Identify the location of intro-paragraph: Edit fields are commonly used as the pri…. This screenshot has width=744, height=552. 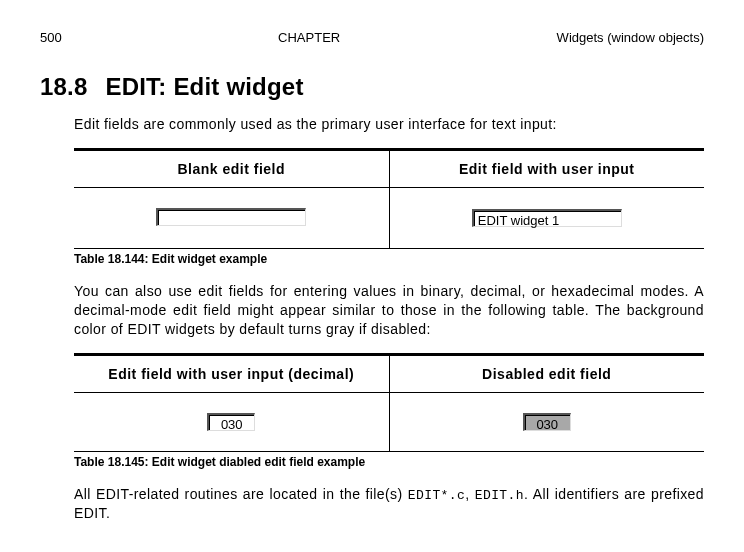
(389, 124).